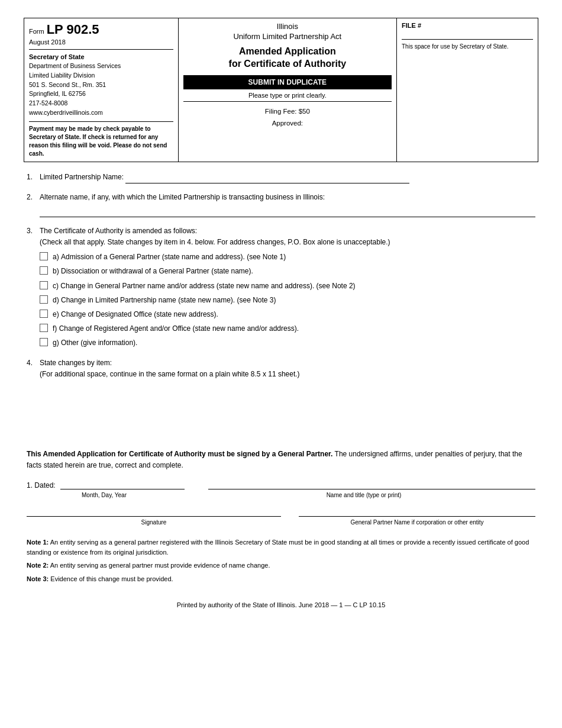  I want to click on checkbox-b-letter: b), so click(57, 271).